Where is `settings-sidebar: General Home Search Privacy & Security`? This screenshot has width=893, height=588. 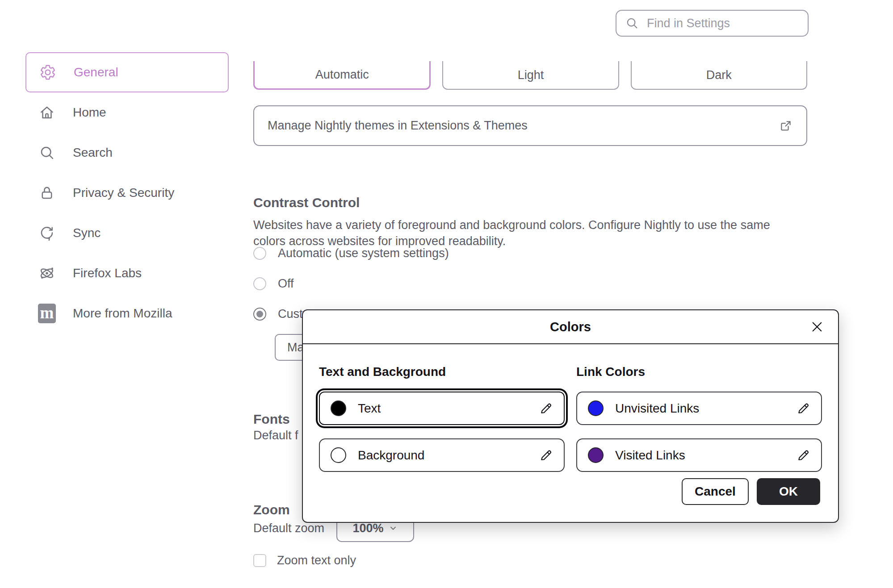 settings-sidebar: General Home Search Privacy & Security is located at coordinates (127, 193).